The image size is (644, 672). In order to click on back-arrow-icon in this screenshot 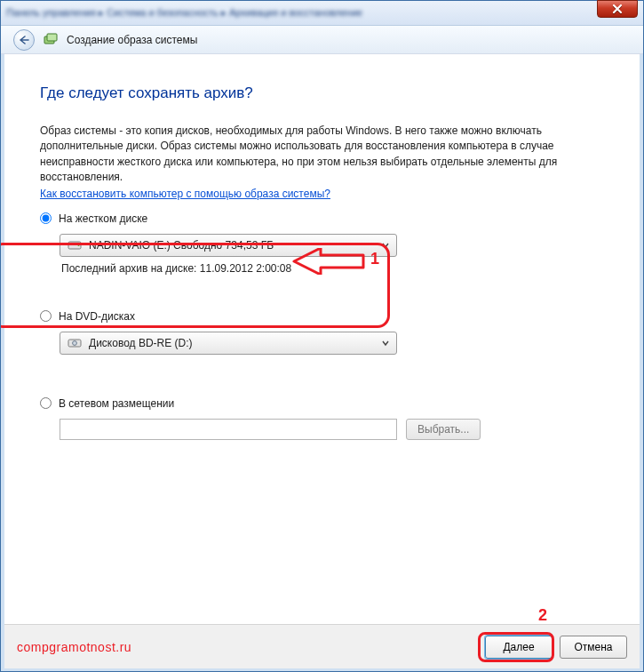, I will do `click(24, 40)`.